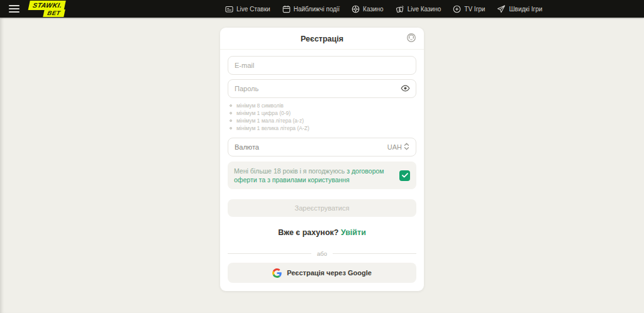 The image size is (644, 313). I want to click on rocket-icon, so click(501, 9).